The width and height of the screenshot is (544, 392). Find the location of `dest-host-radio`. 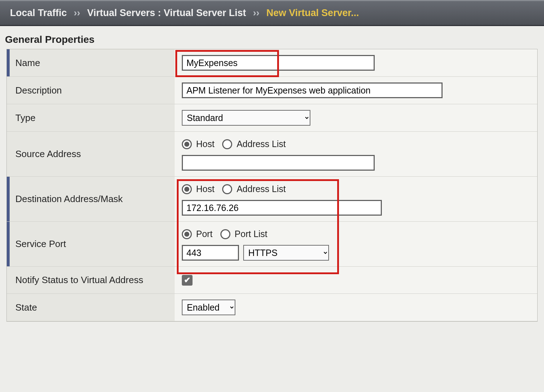

dest-host-radio is located at coordinates (187, 189).